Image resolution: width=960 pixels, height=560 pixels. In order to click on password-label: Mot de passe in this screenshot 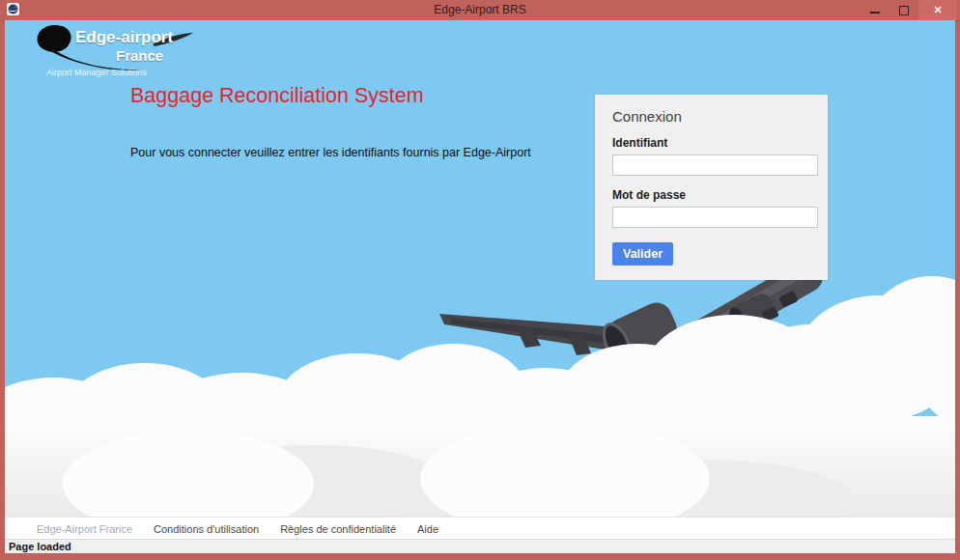, I will do `click(711, 195)`.